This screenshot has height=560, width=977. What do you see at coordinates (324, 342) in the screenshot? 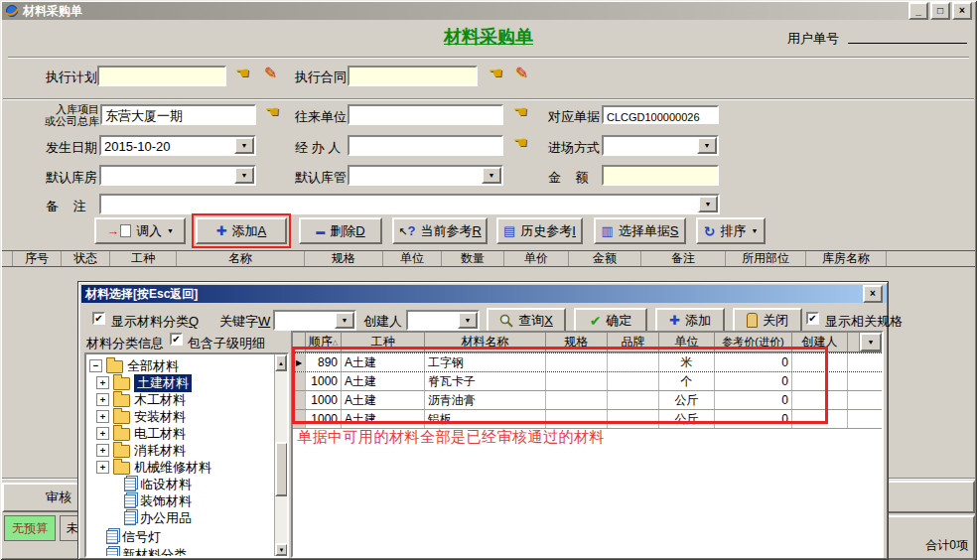
I see `grid-col-seq: 顺序△` at bounding box center [324, 342].